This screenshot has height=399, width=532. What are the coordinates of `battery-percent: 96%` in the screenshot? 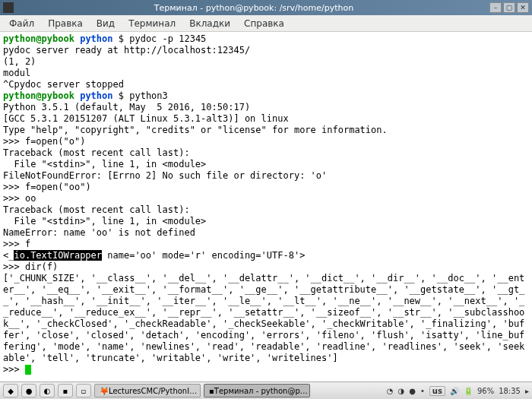 It's located at (486, 391).